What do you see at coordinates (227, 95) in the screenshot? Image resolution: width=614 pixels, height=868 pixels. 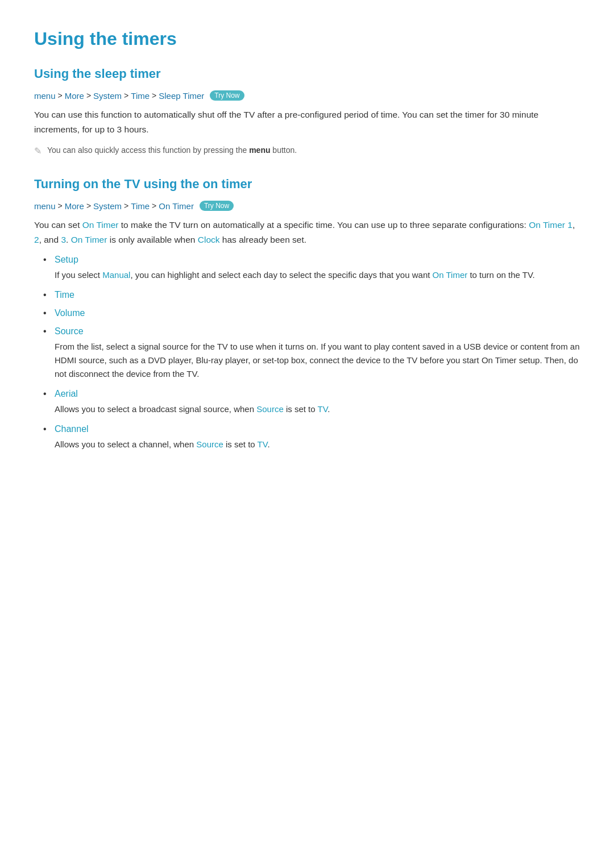 I see `try-now-badge-sleep: Try Now` at bounding box center [227, 95].